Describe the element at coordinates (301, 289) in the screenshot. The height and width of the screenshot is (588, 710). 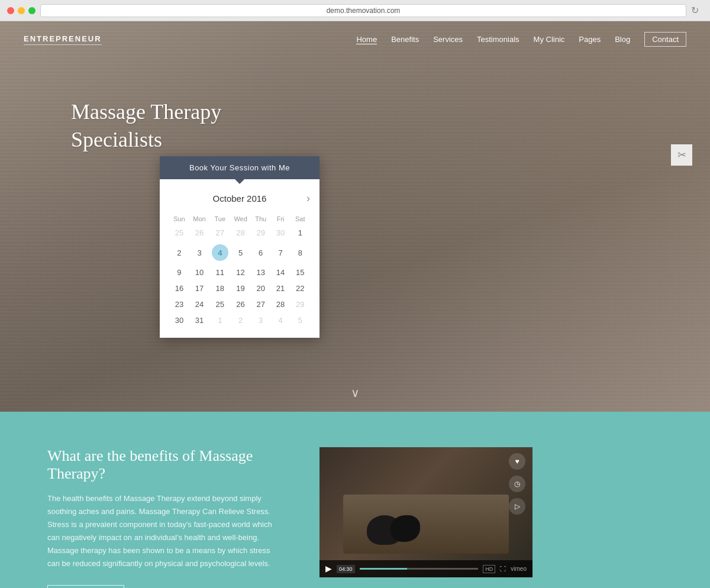
I see `list-item: 22` at that location.